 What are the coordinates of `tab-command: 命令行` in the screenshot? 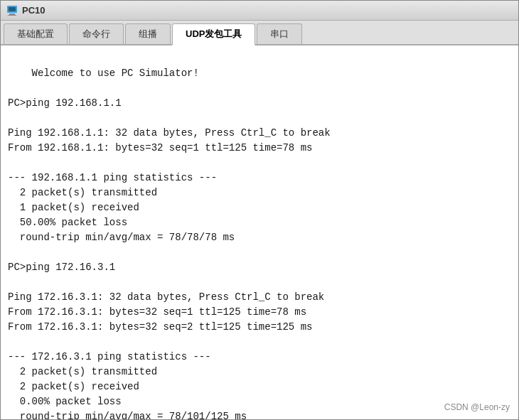 It's located at (97, 34).